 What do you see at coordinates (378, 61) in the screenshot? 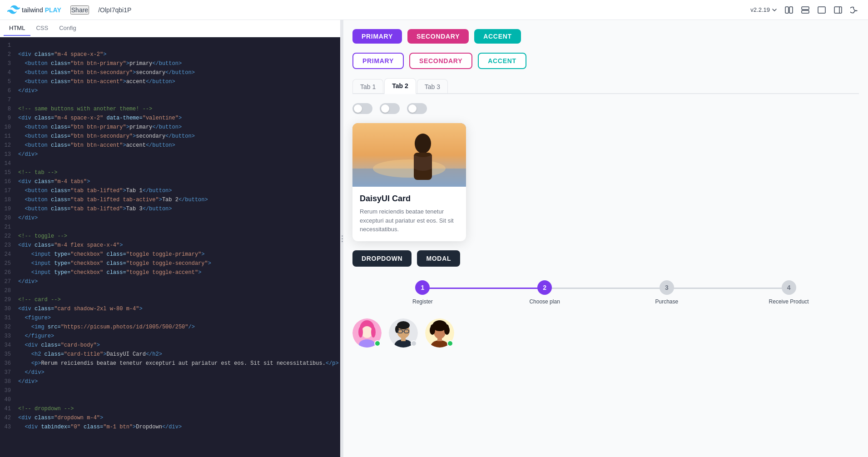
I see `btn-outline-primary: PRIMARY` at bounding box center [378, 61].